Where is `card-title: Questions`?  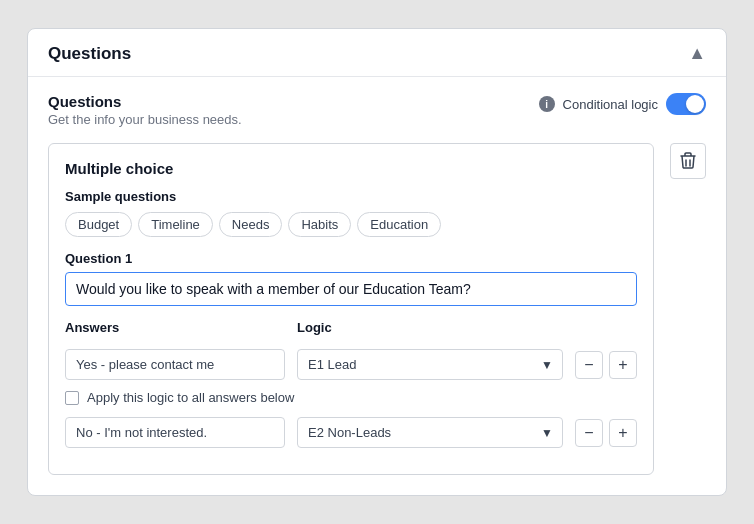 card-title: Questions is located at coordinates (90, 54).